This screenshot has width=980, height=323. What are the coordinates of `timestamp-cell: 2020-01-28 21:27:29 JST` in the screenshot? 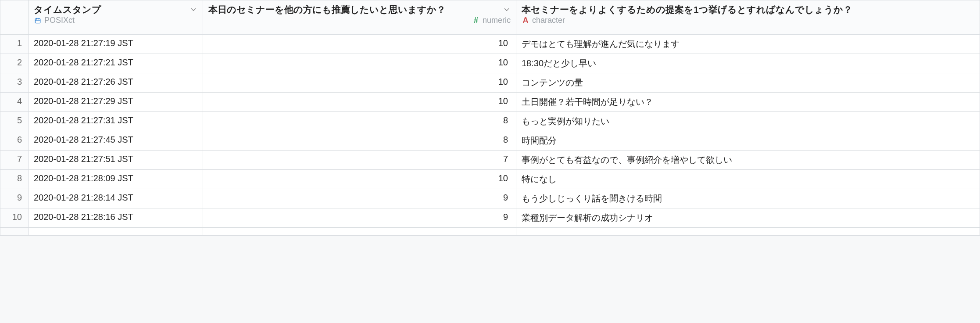 It's located at (116, 102).